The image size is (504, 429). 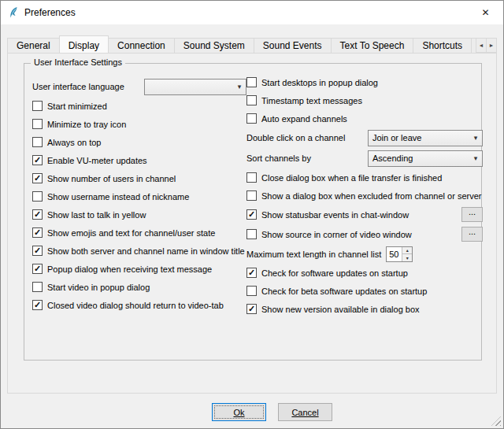 What do you see at coordinates (252, 13) in the screenshot?
I see `titlebar: Preferences ✕` at bounding box center [252, 13].